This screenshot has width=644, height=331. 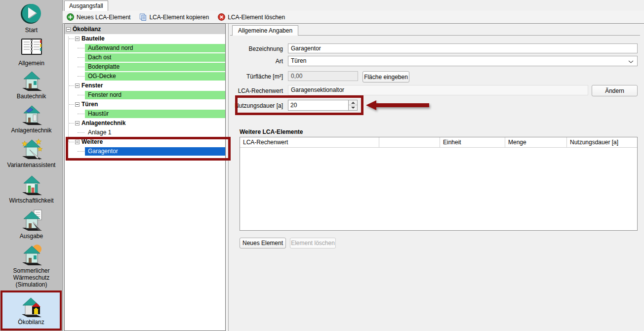 What do you see at coordinates (602, 142) in the screenshot?
I see `table-column-header: Nutzungsdauer [a]` at bounding box center [602, 142].